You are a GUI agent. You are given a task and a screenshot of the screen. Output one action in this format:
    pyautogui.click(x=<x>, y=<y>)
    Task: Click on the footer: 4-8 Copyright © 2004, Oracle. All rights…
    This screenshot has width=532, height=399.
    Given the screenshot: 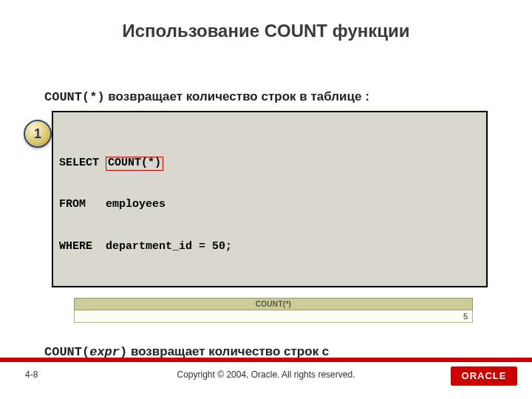 What is the action you would take?
    pyautogui.click(x=266, y=378)
    